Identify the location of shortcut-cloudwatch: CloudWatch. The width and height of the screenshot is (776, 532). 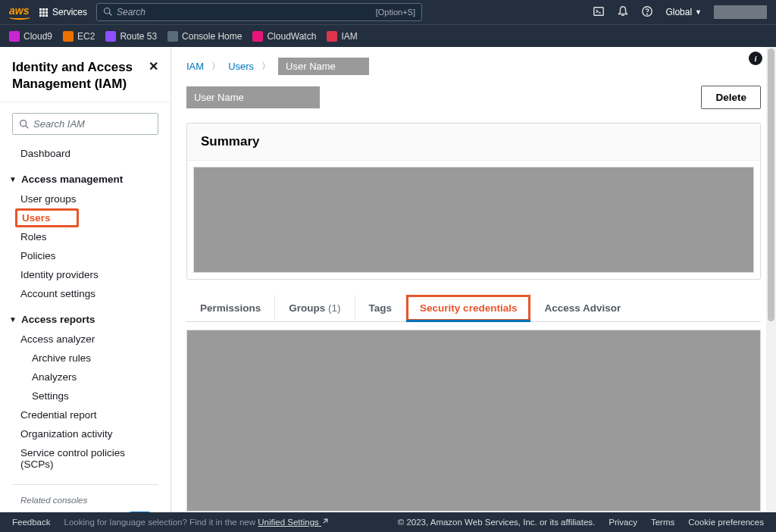
(284, 36).